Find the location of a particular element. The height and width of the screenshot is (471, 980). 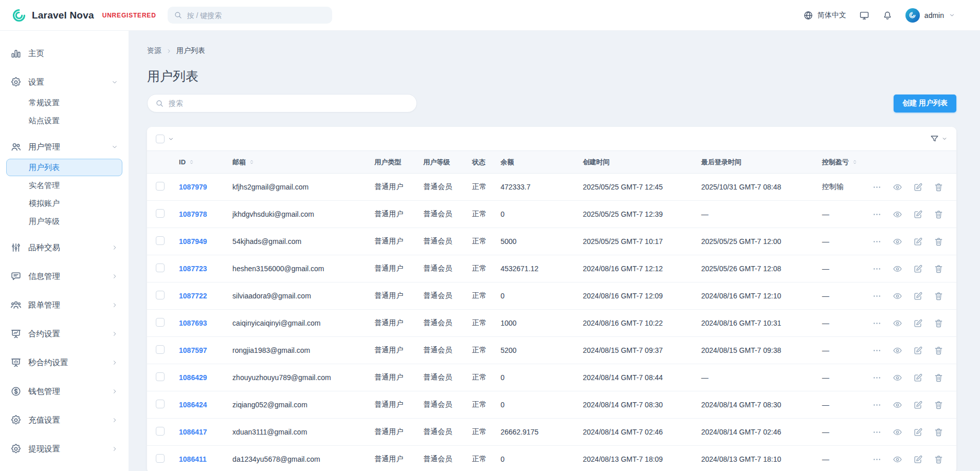

row-id-link: 1087979 is located at coordinates (193, 187).